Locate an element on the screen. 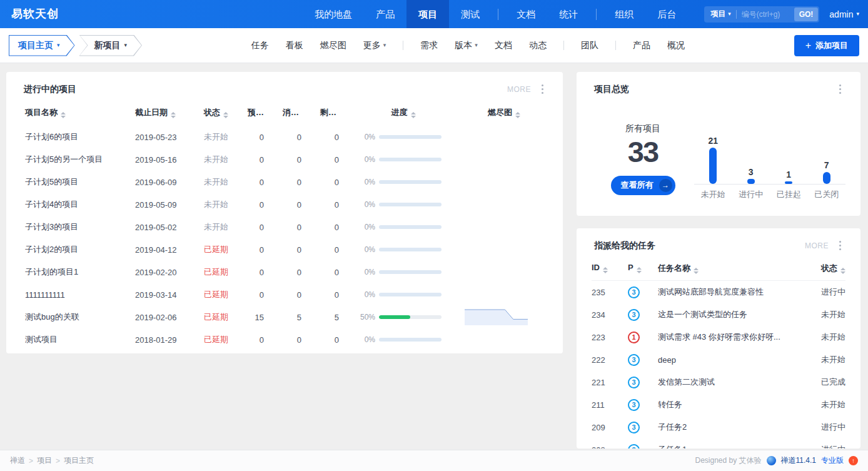 This screenshot has width=868, height=471. nav-item: 统计 is located at coordinates (568, 14).